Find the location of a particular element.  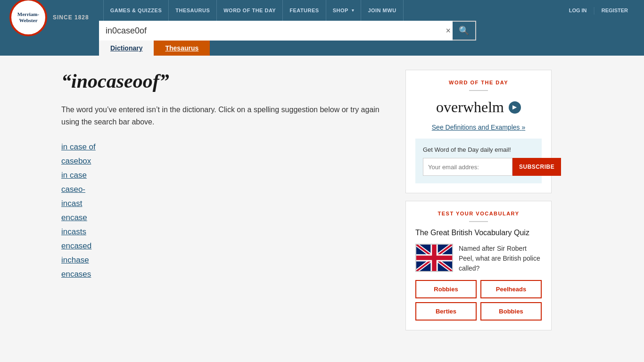

logo-circle: Merriam-Webster is located at coordinates (28, 18).